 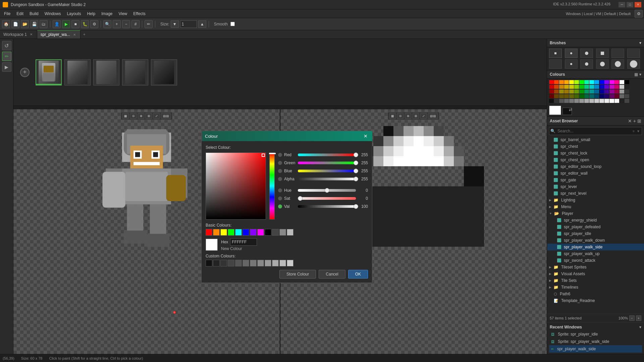 What do you see at coordinates (596, 74) in the screenshot?
I see `colours-header: Colours ▦ ▾` at bounding box center [596, 74].